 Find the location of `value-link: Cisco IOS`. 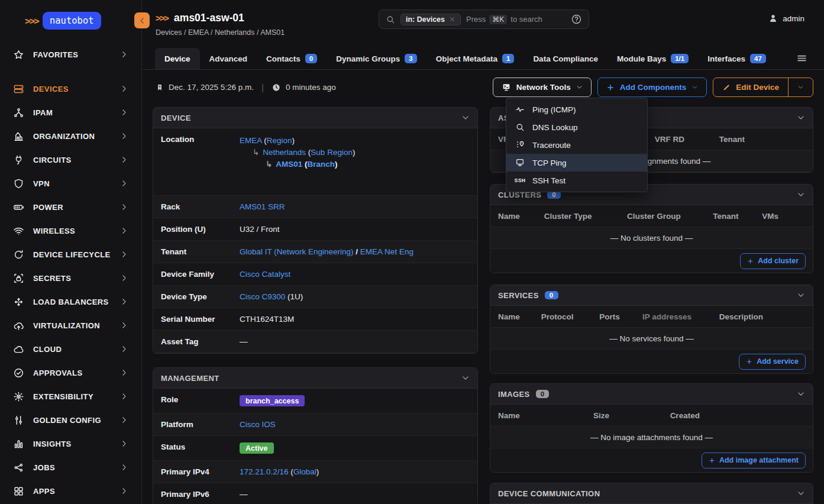

value-link: Cisco IOS is located at coordinates (258, 425).